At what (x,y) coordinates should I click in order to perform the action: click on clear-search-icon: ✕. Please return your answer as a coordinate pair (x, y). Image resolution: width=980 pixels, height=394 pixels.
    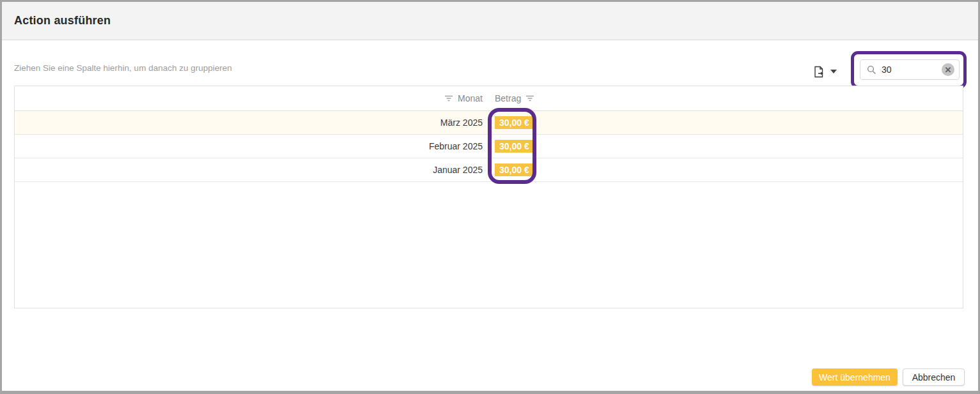
    Looking at the image, I should click on (948, 70).